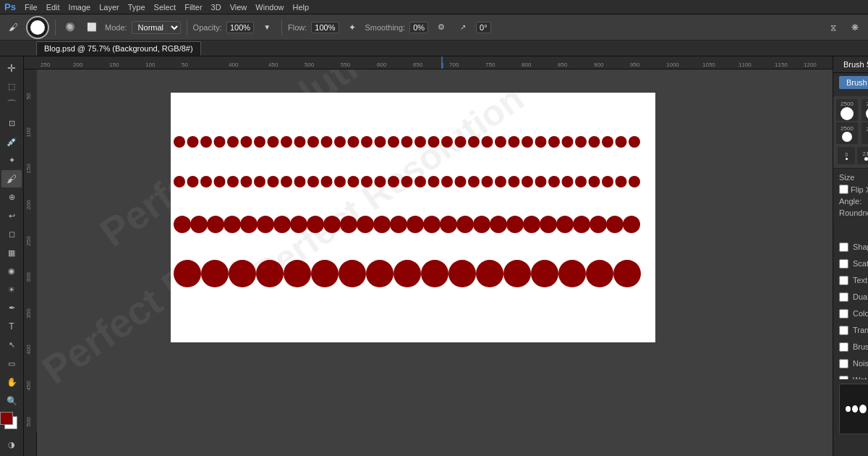 This screenshot has width=868, height=456. What do you see at coordinates (12, 161) in the screenshot?
I see `spot-heal-tool: ✦` at bounding box center [12, 161].